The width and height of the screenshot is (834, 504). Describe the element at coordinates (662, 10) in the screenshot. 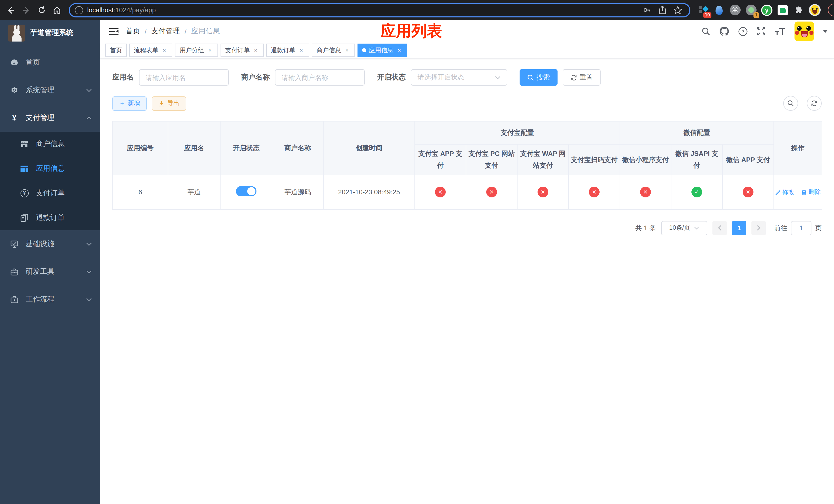

I see `share-icon` at that location.